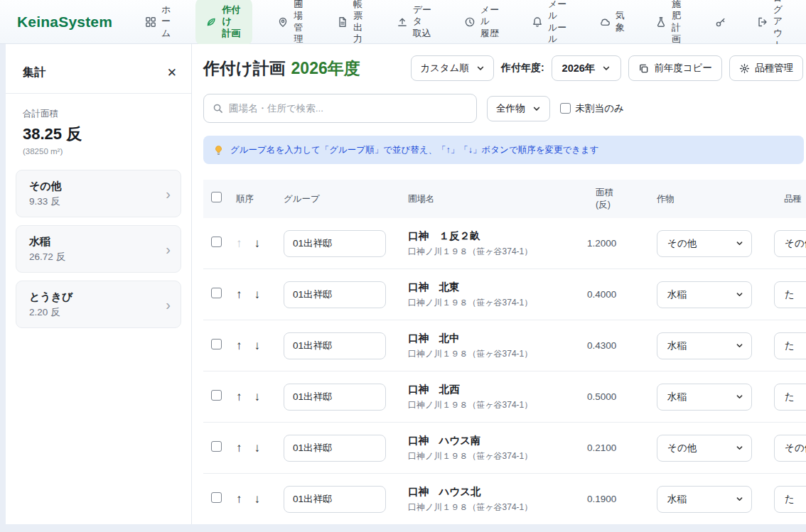  I want to click on hint-banner: グループ名を入力して「グループ順」で並び替え、「↑」「↓」ボタンで順序を変更でき…, so click(503, 150).